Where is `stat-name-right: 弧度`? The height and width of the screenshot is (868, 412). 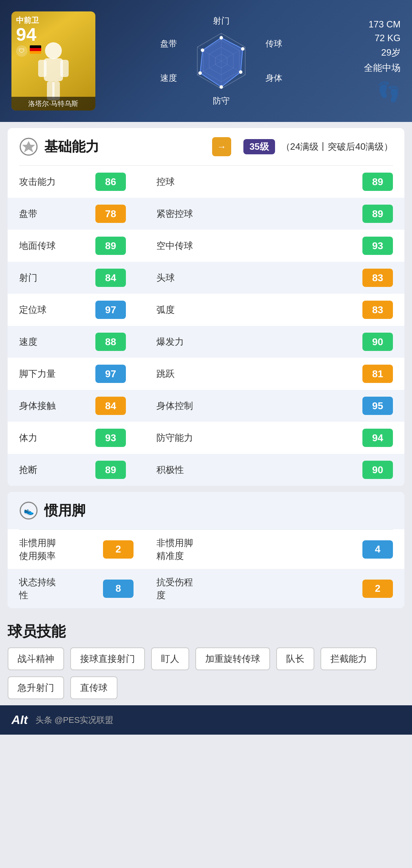
stat-name-right: 弧度 is located at coordinates (195, 310).